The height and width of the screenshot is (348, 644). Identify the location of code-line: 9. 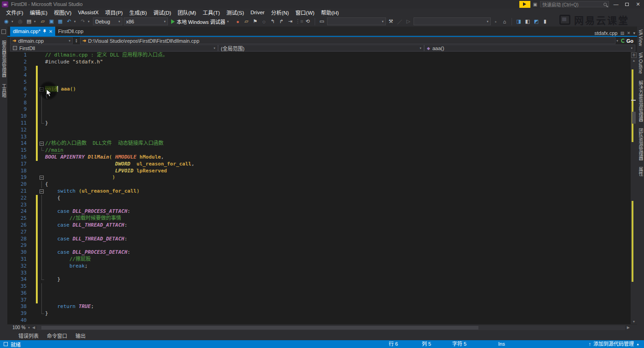
(324, 109).